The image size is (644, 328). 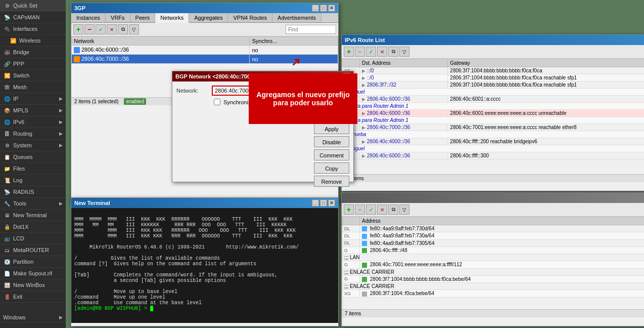 What do you see at coordinates (7, 134) in the screenshot?
I see `routing-icon: 🛤` at bounding box center [7, 134].